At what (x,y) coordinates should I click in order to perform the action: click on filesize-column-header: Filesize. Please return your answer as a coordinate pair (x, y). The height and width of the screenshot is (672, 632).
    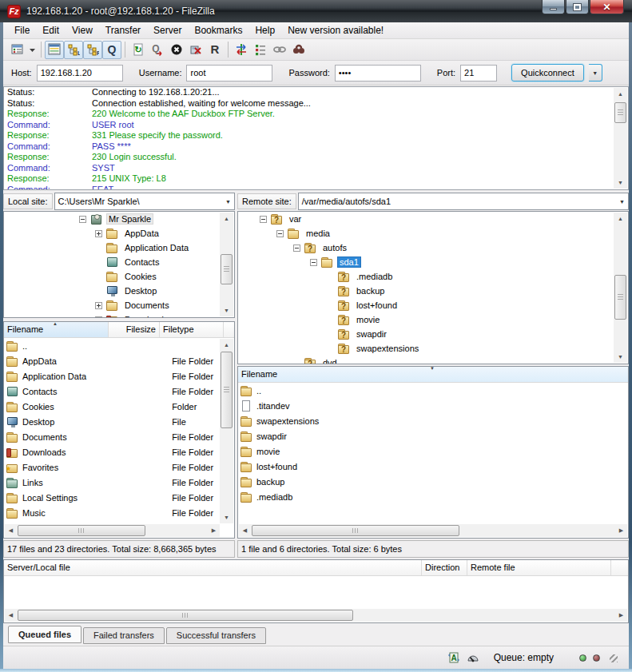
    Looking at the image, I should click on (134, 329).